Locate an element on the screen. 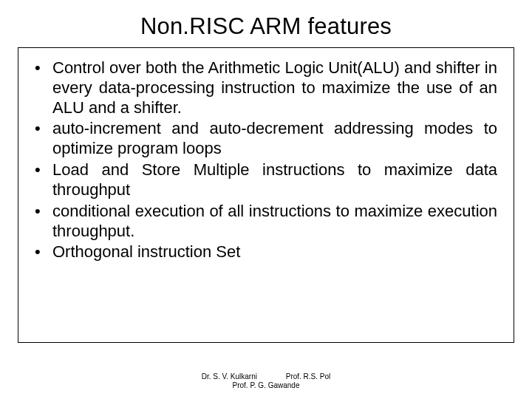 This screenshot has width=532, height=399. list-item: Orthogonal instruction Set is located at coordinates (275, 253).